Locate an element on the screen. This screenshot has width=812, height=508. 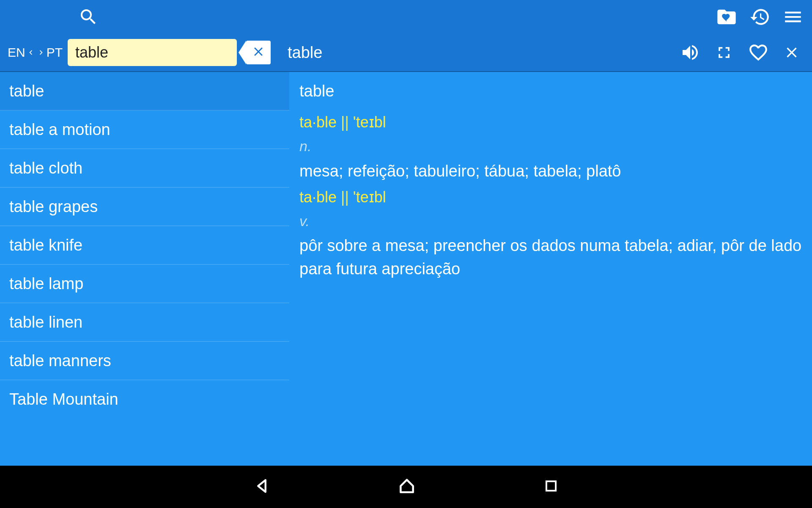
home-button is located at coordinates (407, 487).